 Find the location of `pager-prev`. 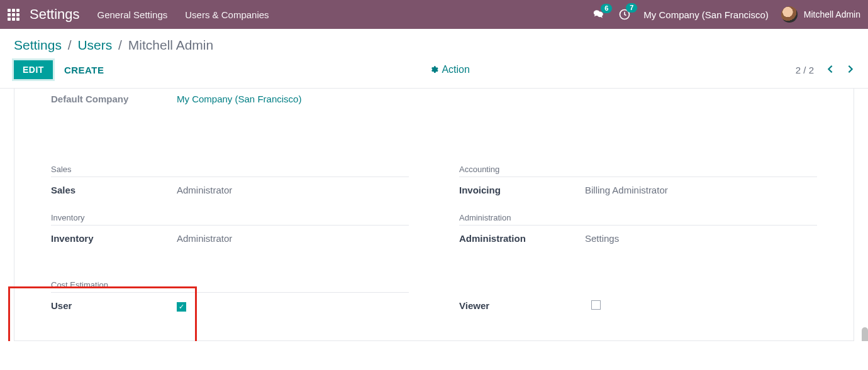

pager-prev is located at coordinates (830, 70).